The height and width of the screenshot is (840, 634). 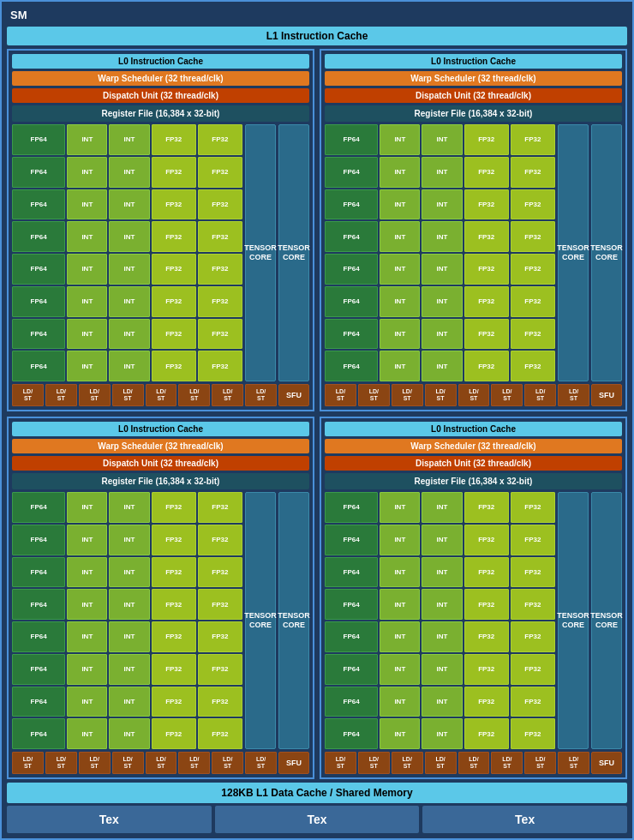 What do you see at coordinates (589, 253) in the screenshot?
I see `tensor-cores-col-2: TENSORCORE TENSORCORE` at bounding box center [589, 253].